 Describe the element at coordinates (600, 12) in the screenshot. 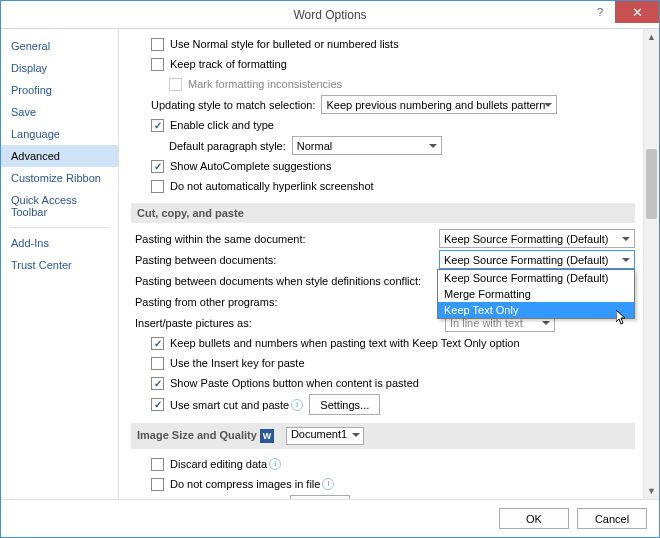

I see `help-button: ?` at that location.